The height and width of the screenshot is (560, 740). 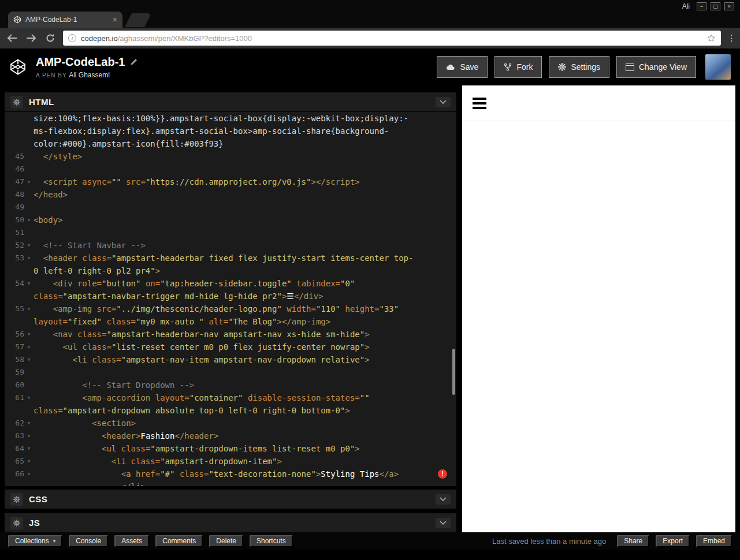 I want to click on code-line: 46, so click(x=230, y=169).